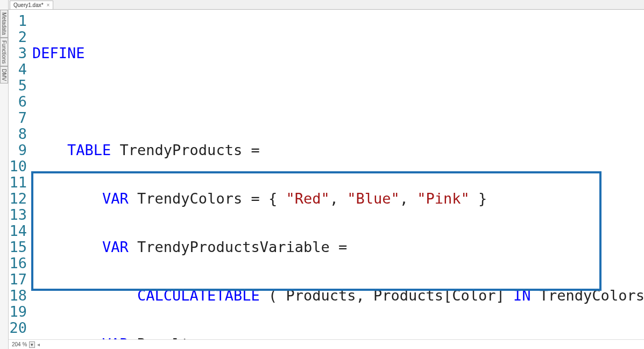 The image size is (644, 349). I want to click on line-number: 10, so click(18, 166).